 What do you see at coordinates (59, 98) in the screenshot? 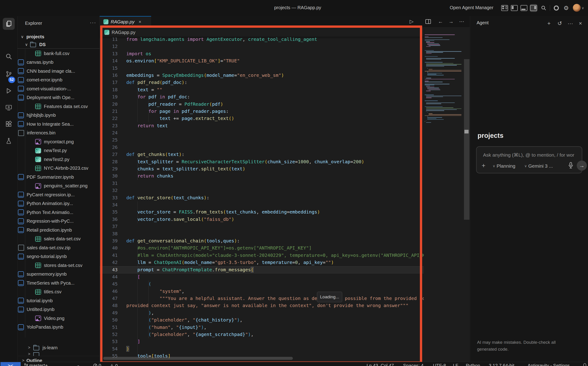
I see `file-row: Deployment with Ope...` at bounding box center [59, 98].